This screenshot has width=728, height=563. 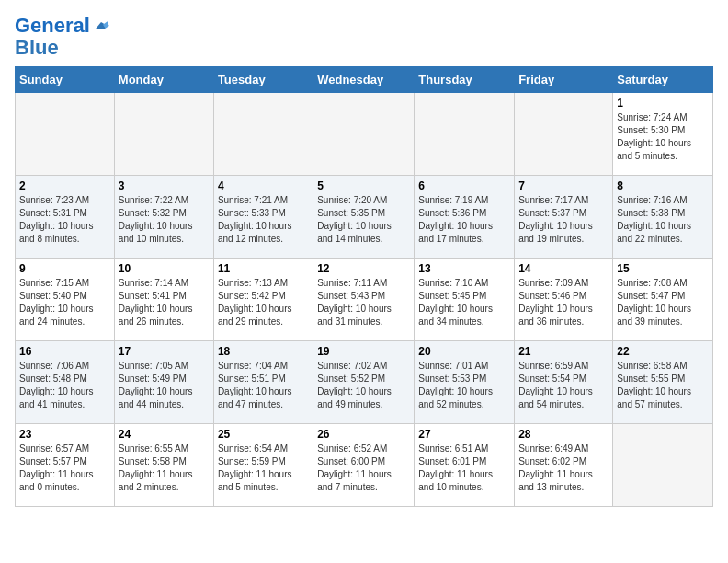 What do you see at coordinates (364, 465) in the screenshot?
I see `calendar-day-cell: 26Sunrise: 6:52 AM Sunset: 6:00 PM Dayli…` at bounding box center [364, 465].